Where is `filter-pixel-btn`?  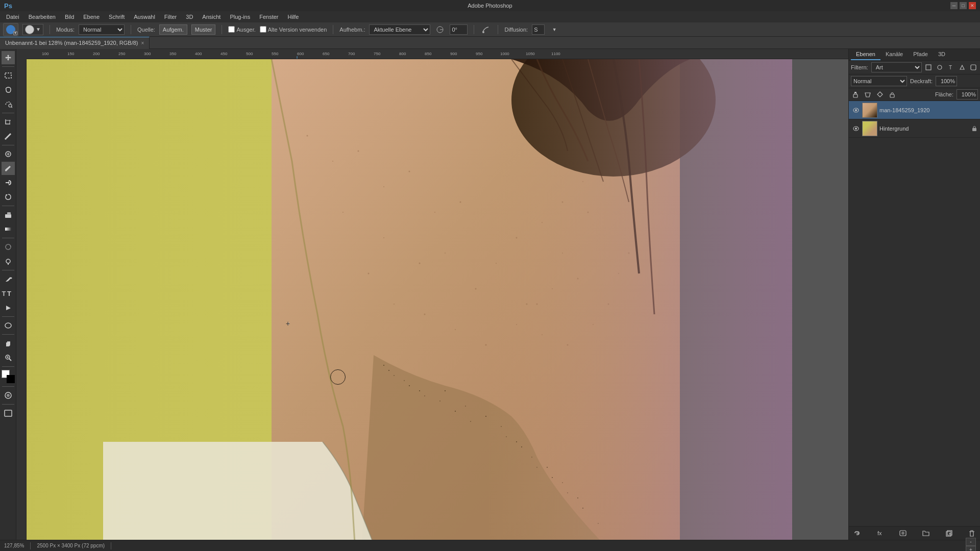
filter-pixel-btn is located at coordinates (928, 67).